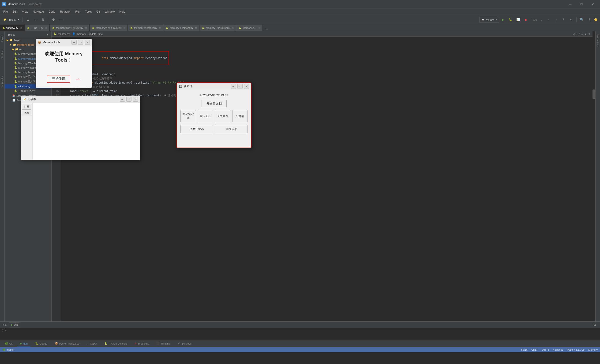 The width and height of the screenshot is (600, 364). Describe the element at coordinates (28, 91) in the screenshot. I see `tree-devdoc: 🐍 开发者文档.py` at that location.